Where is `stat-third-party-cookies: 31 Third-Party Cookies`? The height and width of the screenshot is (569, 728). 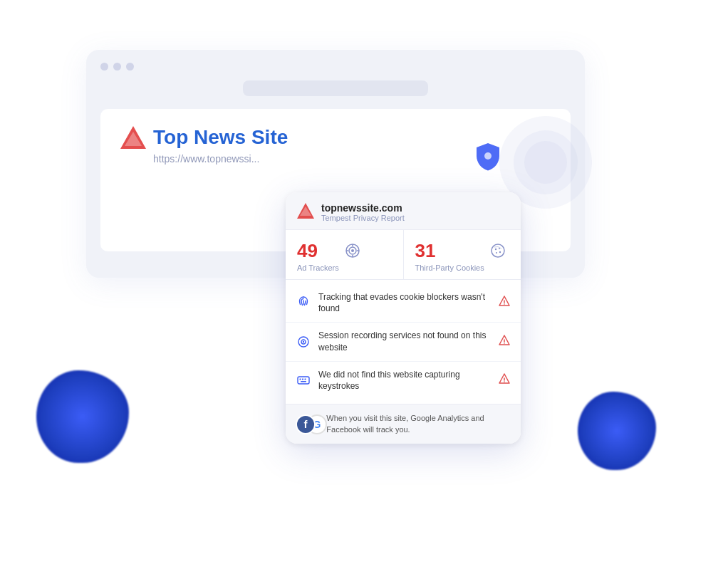 stat-third-party-cookies: 31 Third-Party Cookies is located at coordinates (463, 255).